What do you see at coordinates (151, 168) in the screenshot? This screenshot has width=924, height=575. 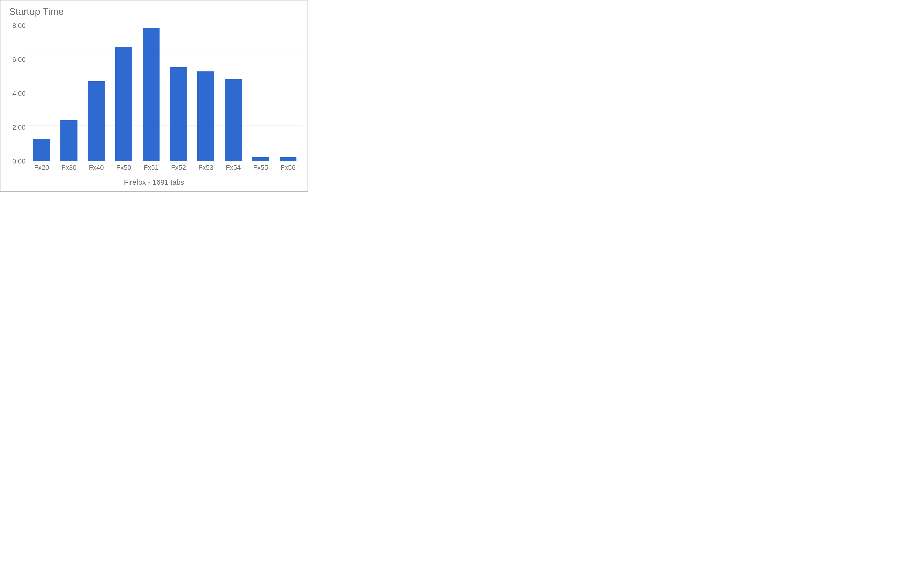 I see `x-tick-label: Fx51` at bounding box center [151, 168].